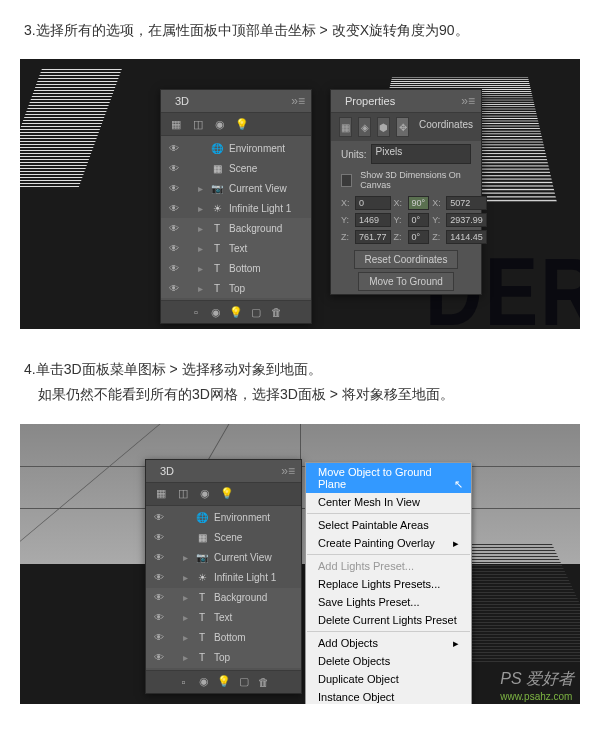 The width and height of the screenshot is (600, 750). I want to click on coord-input: Y:0°, so click(412, 220).